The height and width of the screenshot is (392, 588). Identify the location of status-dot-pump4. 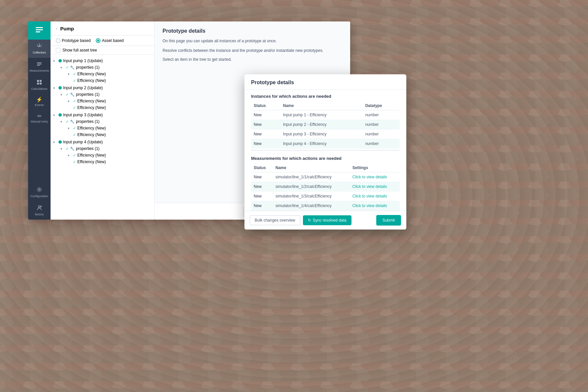
(60, 142).